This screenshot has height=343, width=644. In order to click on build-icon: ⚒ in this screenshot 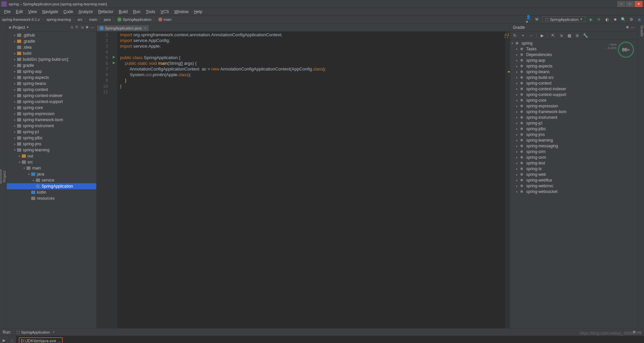, I will do `click(537, 19)`.